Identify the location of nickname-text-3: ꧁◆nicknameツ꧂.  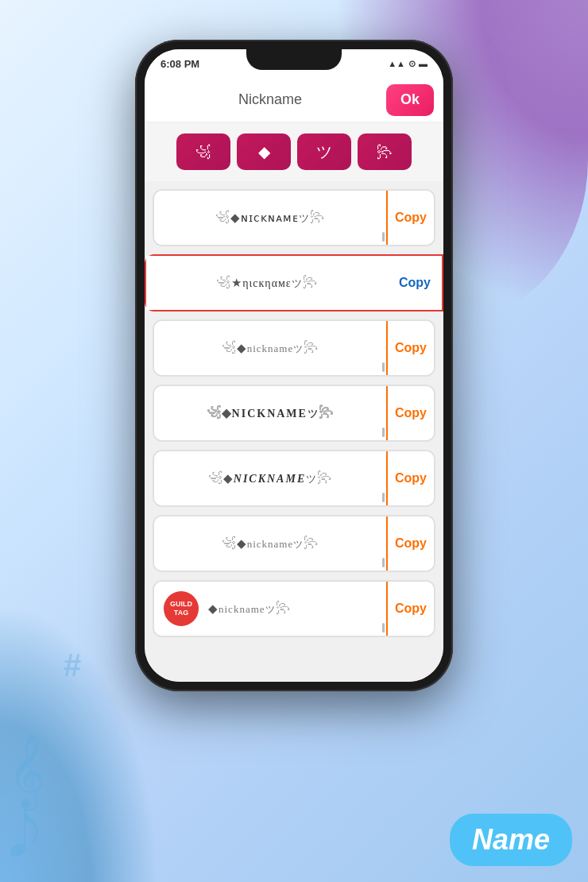
(270, 348).